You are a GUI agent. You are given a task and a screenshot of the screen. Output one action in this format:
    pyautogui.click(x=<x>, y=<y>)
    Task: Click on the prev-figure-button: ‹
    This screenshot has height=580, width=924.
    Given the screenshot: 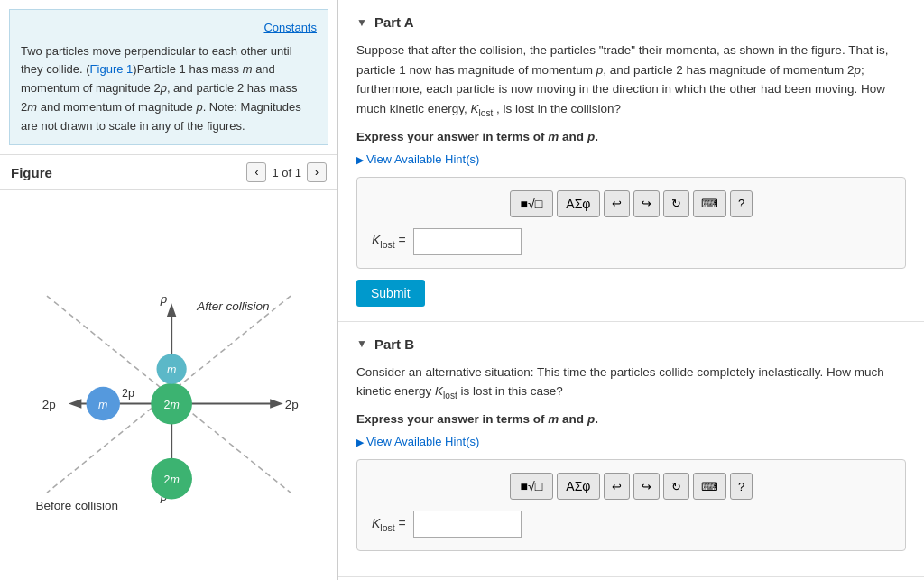 What is the action you would take?
    pyautogui.click(x=256, y=172)
    